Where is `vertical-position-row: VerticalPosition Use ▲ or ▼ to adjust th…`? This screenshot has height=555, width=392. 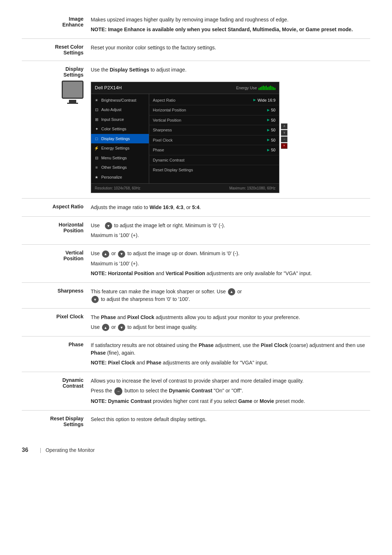 vertical-position-row: VerticalPosition Use ▲ or ▼ to adjust th… is located at coordinates (196, 264).